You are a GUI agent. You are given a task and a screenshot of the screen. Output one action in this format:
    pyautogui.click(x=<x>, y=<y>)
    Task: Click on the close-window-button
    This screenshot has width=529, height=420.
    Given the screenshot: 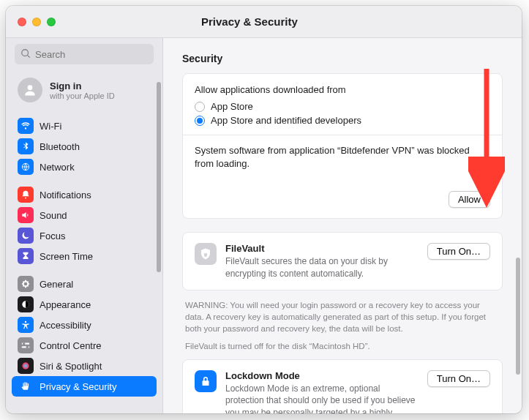 What is the action you would take?
    pyautogui.click(x=22, y=22)
    